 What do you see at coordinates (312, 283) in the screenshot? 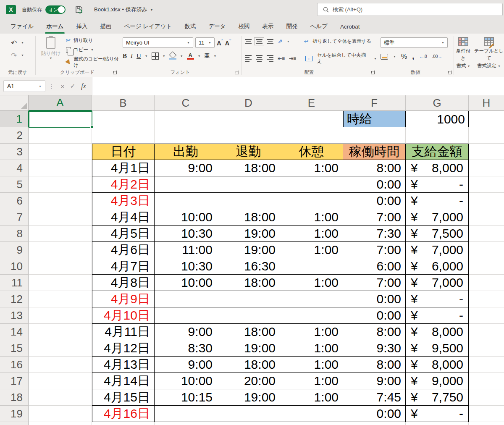
I see `cell-E11: 1:00` at bounding box center [312, 283].